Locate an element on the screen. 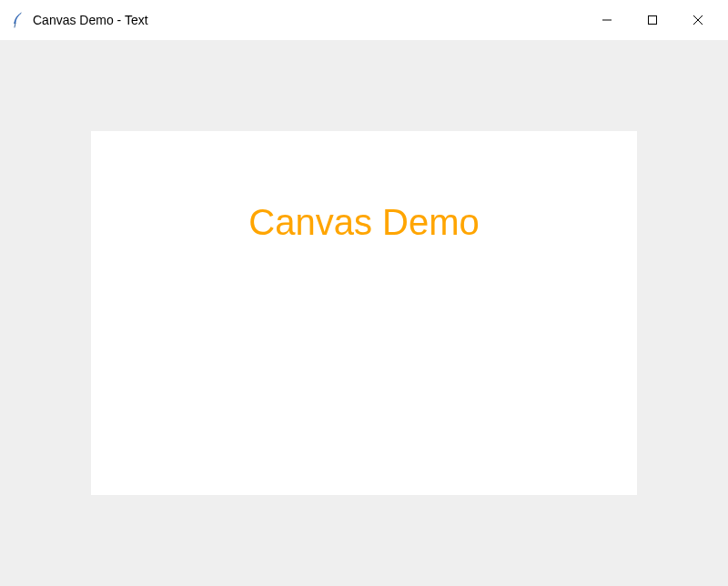 The width and height of the screenshot is (728, 586). window-controls is located at coordinates (652, 20).